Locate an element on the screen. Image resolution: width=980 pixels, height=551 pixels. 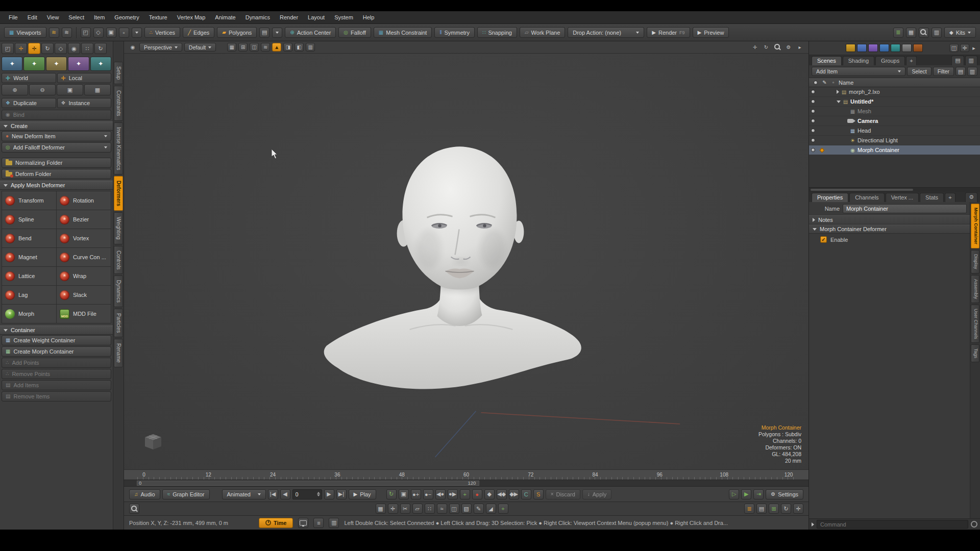
vertex-dots-icon: ∷ is located at coordinates (430, 509).